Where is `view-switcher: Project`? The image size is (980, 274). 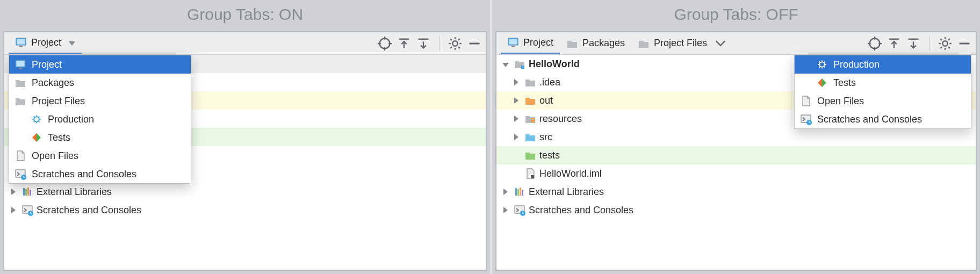 view-switcher: Project is located at coordinates (45, 44).